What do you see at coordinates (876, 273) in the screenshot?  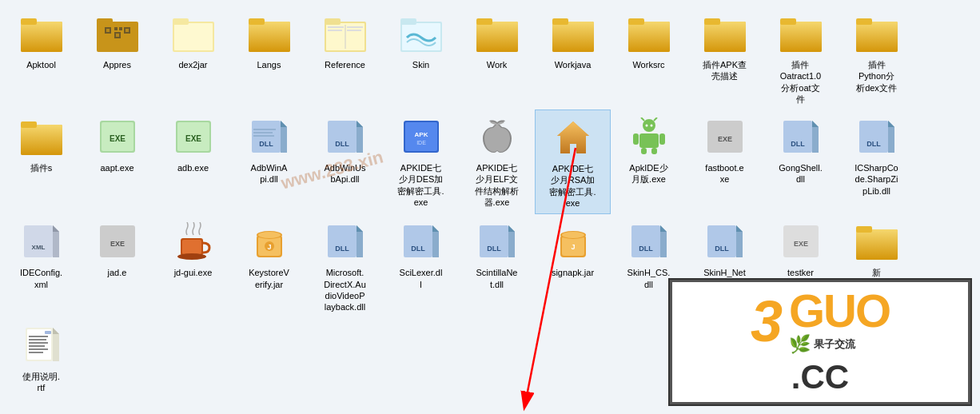 I see `file-label: 新` at bounding box center [876, 273].